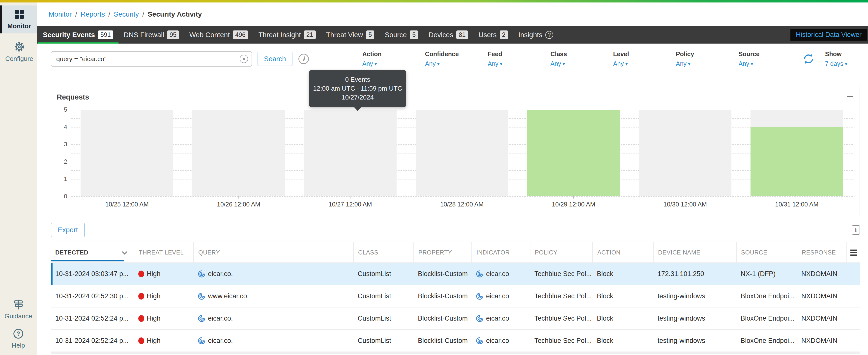 The image size is (868, 355). I want to click on tab-web-content: Web Content496, so click(219, 35).